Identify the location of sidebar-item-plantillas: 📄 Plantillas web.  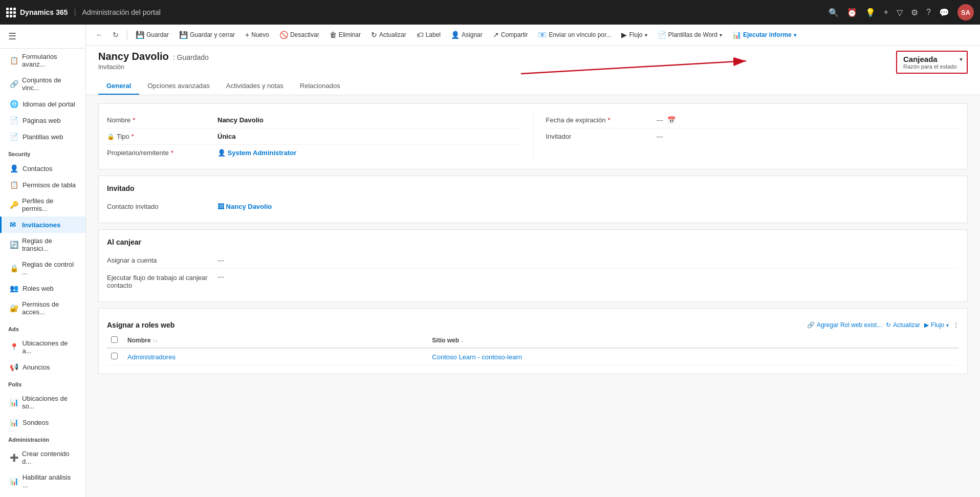
(43, 137).